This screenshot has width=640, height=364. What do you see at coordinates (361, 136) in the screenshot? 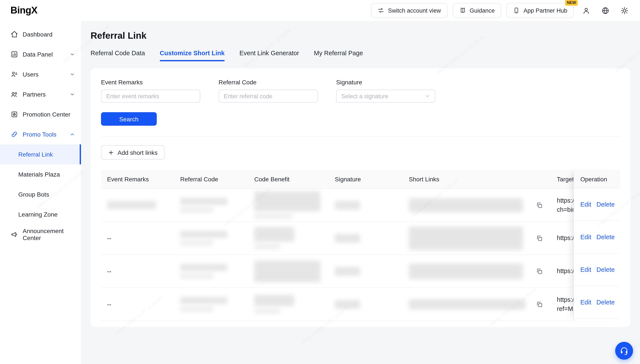
I see `section-divider` at bounding box center [361, 136].